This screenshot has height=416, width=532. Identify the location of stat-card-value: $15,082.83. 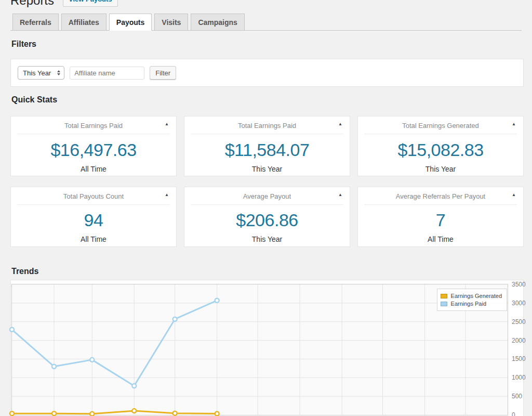
(441, 150).